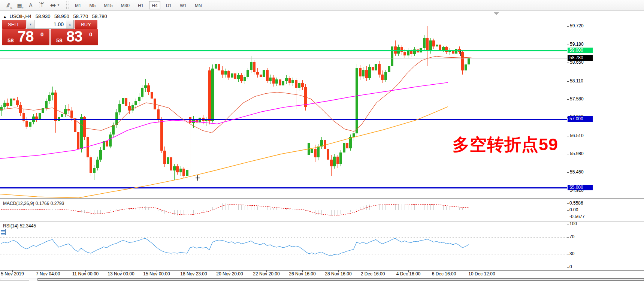 Image resolution: width=644 pixels, height=281 pixels. I want to click on sell-price-tile: 58 78 0, so click(25, 37).